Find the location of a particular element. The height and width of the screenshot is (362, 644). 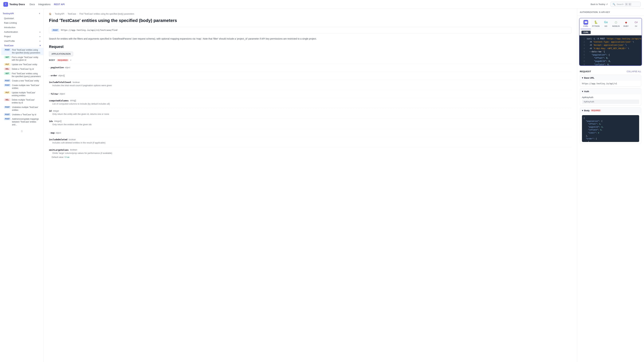

right-panel-inner: AUTHORIZATION: X-API-KEY ⌨ CURL 🐍 PYTHON… is located at coordinates (610, 78).